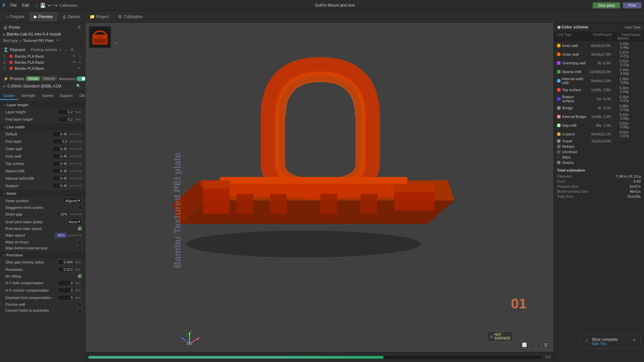  What do you see at coordinates (43, 105) in the screenshot?
I see `layer-height-header: ▾ Layer height` at bounding box center [43, 105].